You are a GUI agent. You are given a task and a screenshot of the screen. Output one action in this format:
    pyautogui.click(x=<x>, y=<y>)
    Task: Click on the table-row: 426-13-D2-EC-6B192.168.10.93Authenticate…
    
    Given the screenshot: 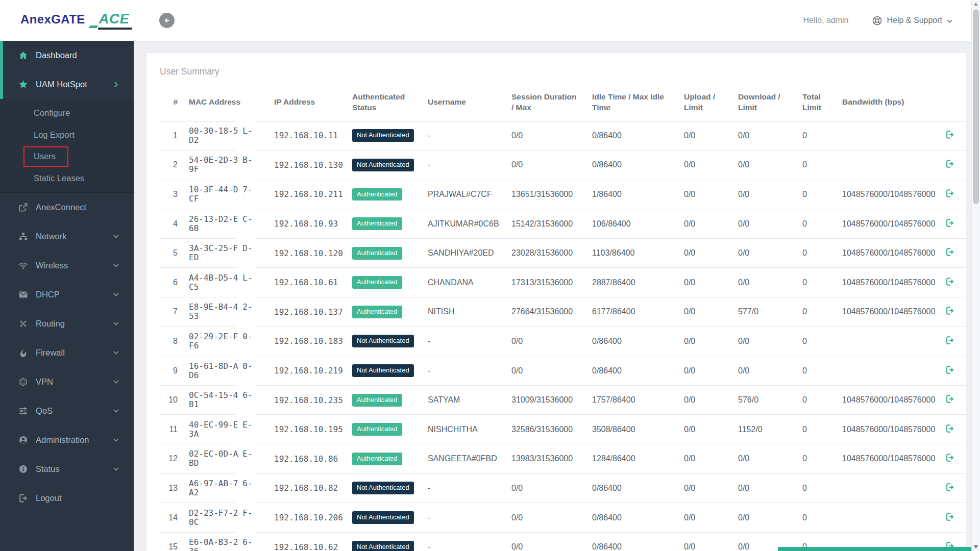 What is the action you would take?
    pyautogui.click(x=562, y=224)
    